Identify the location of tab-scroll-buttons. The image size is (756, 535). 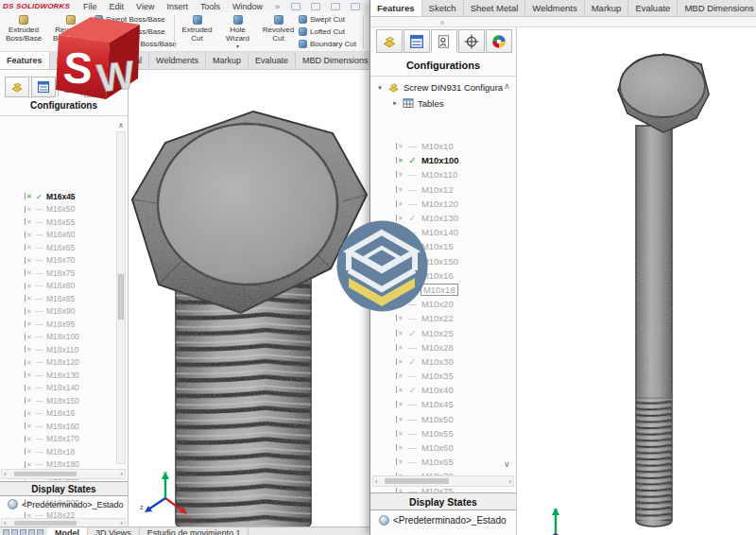
(24, 531).